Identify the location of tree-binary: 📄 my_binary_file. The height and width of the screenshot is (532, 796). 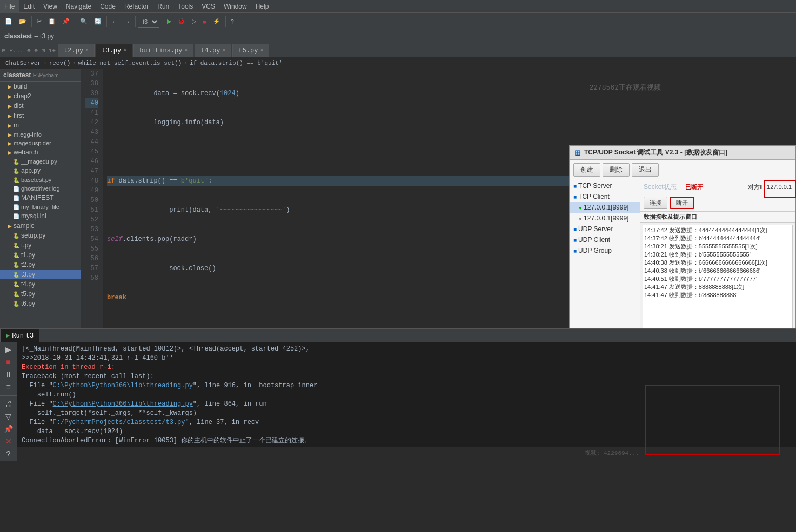
(40, 207).